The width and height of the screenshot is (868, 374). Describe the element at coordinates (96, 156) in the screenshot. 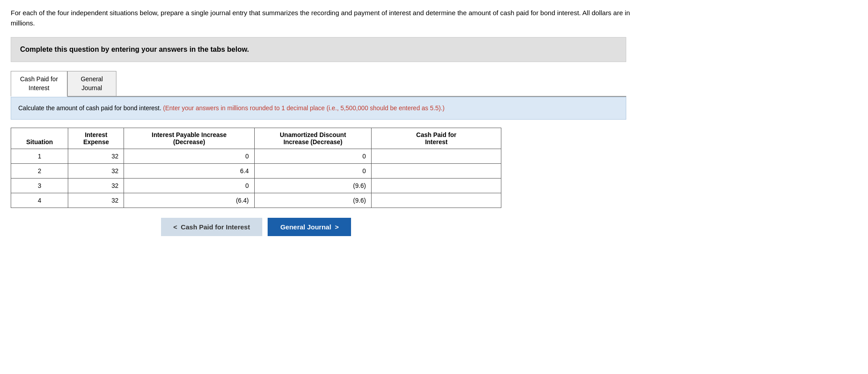

I see `cell-interest-expense-1: 32` at that location.